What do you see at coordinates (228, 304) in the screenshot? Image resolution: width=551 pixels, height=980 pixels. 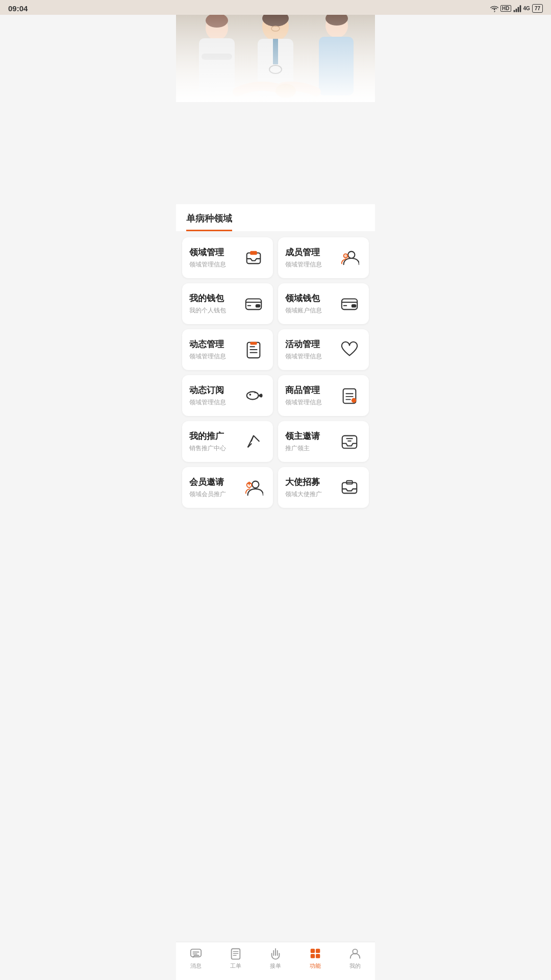 I see `card-my-wallet: 我的钱包 我的个人钱包` at bounding box center [228, 304].